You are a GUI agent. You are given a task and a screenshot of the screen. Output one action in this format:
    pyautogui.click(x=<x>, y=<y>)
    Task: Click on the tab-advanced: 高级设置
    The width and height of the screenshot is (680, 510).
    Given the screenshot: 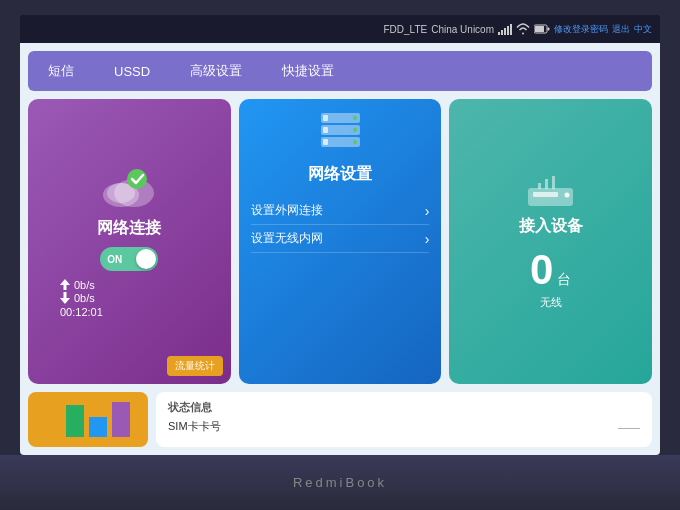 What is the action you would take?
    pyautogui.click(x=216, y=71)
    